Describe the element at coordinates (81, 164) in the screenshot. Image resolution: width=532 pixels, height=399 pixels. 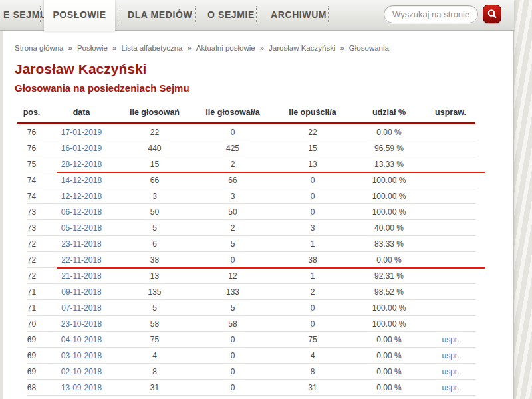
I see `date-link: 28-12-2018` at that location.